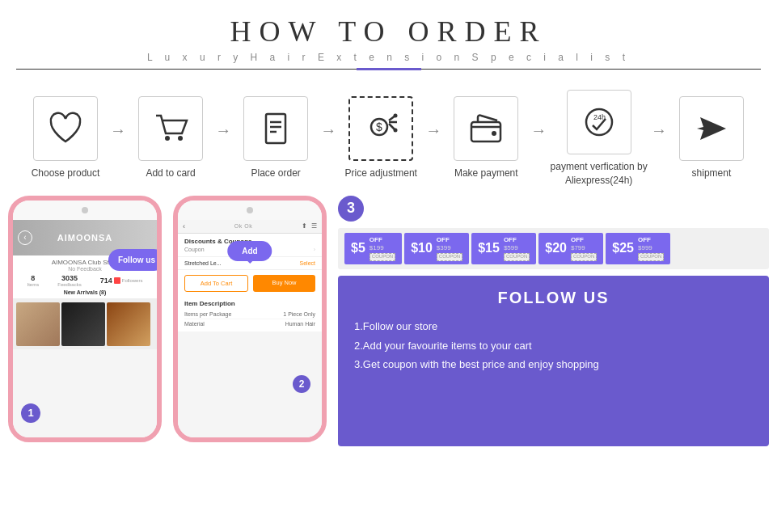  Describe the element at coordinates (135, 260) in the screenshot. I see `follow-bubble: Follow us` at that location.